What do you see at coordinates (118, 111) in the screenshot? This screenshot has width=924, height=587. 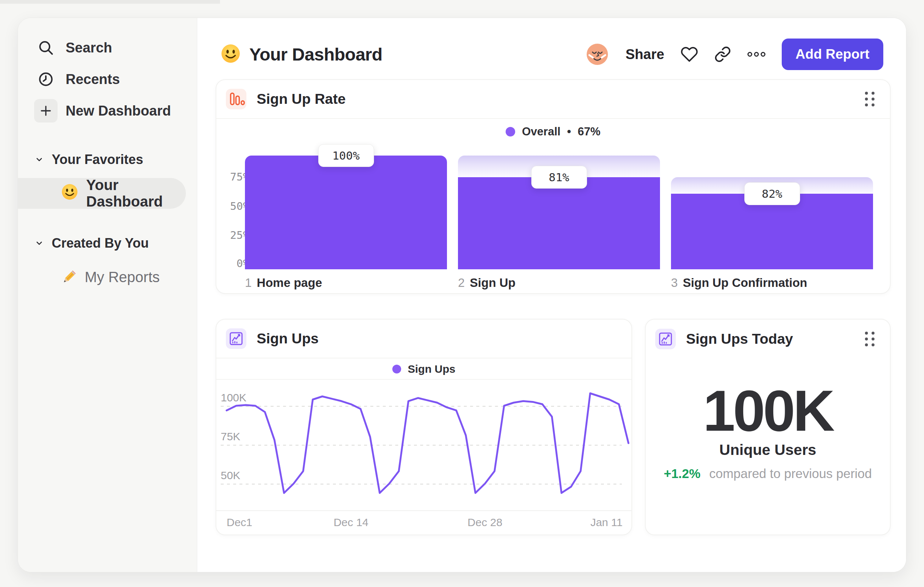 I see `sidebar-item-label: New Dashboard` at bounding box center [118, 111].